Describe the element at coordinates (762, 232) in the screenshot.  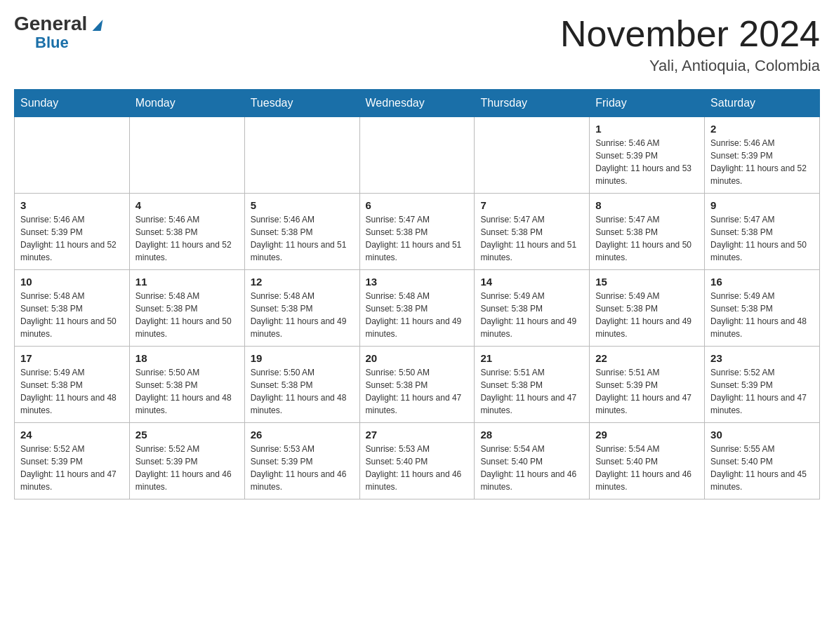
I see `calendar-cell: 9Sunrise: 5:47 AM Sunset: 5:38 PM Daylig…` at that location.